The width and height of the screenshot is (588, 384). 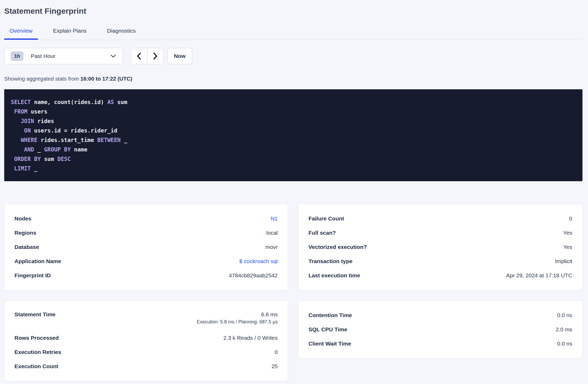 I want to click on next-interval-button, so click(x=155, y=56).